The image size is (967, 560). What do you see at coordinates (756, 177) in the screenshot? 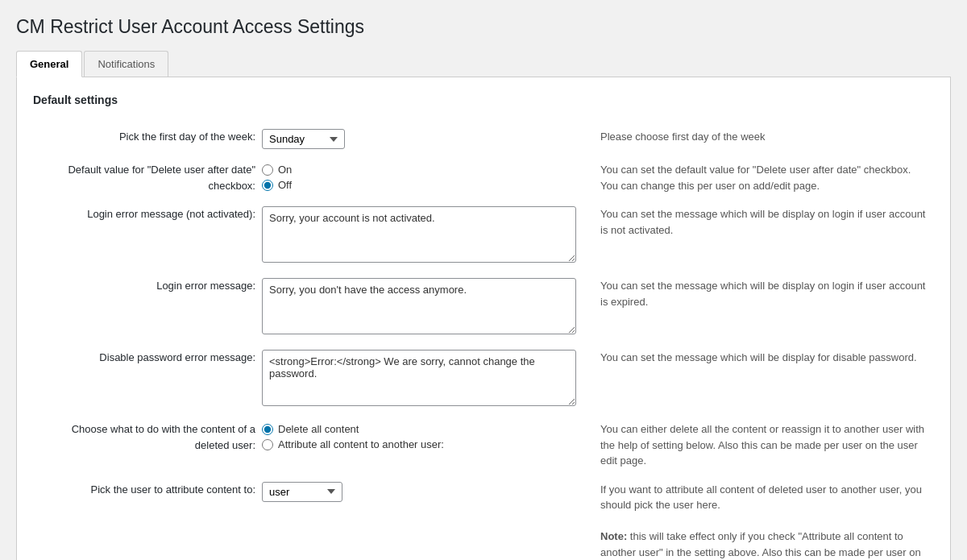
I see `delete-checkbox-help: You can set the default value for "Delet…` at bounding box center [756, 177].